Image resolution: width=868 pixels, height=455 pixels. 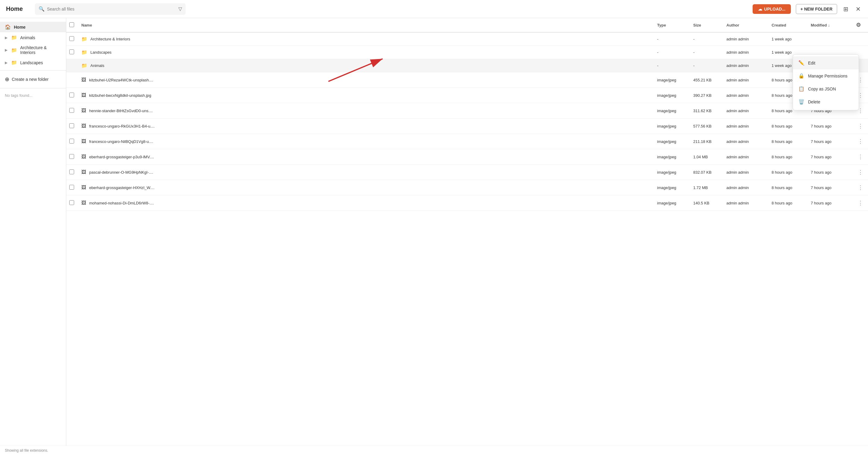 What do you see at coordinates (121, 172) in the screenshot?
I see `file-name: pascal-debrunner-O-MG9HpNKgI-....` at bounding box center [121, 172].